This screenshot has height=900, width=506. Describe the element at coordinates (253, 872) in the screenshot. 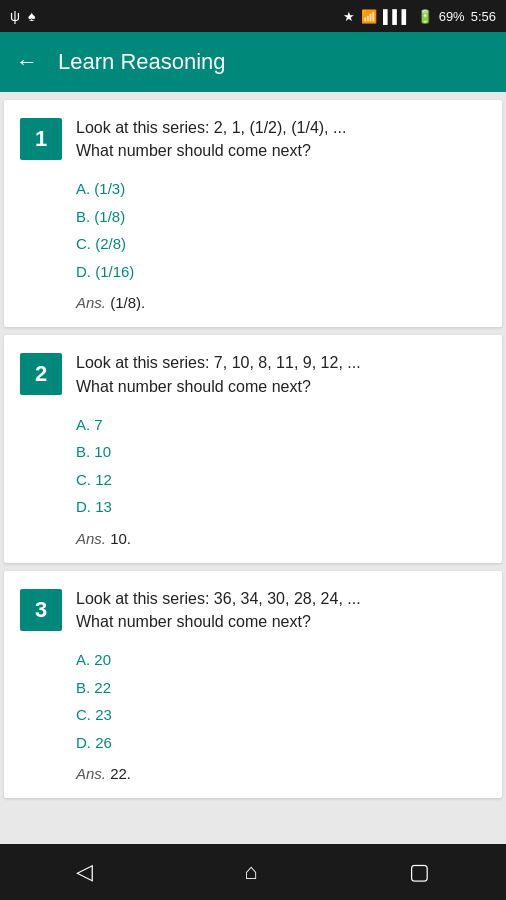

I see `nav-bar: ◁ ⌂ ▢` at that location.